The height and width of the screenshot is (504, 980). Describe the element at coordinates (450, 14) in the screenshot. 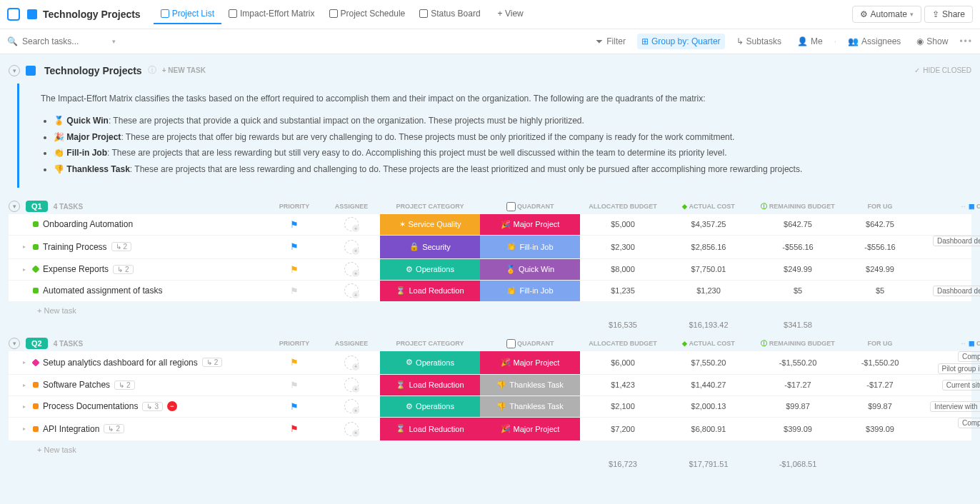

I see `view-tab-status-board: Status Board` at that location.